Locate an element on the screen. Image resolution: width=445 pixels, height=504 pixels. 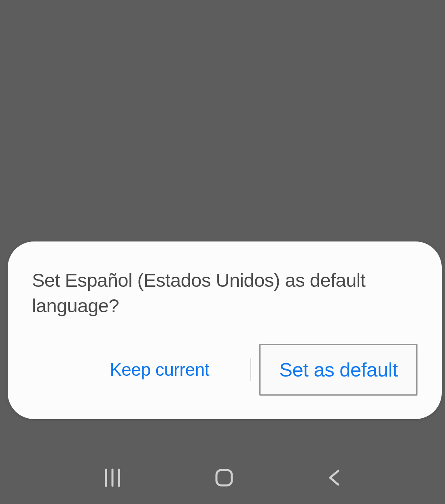
navigation-bar is located at coordinates (222, 478).